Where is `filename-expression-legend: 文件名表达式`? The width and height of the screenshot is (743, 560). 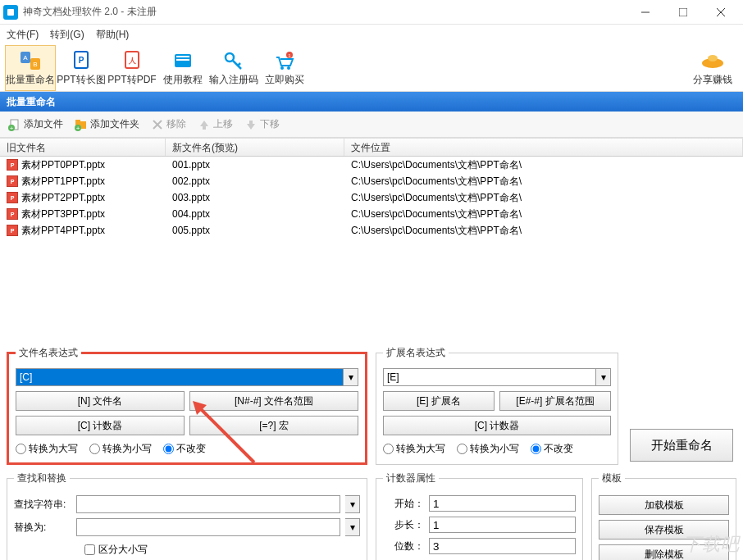
filename-expression-legend: 文件名表达式 is located at coordinates (48, 353).